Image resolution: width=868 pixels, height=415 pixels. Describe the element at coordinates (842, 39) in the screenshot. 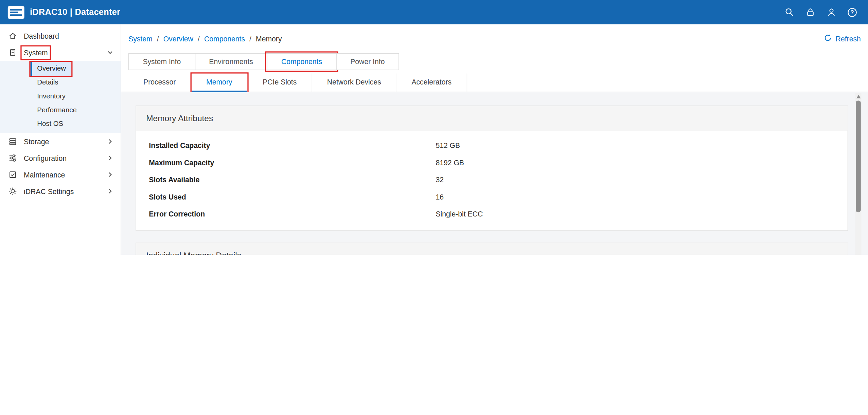

I see `refresh-button: Refresh` at that location.